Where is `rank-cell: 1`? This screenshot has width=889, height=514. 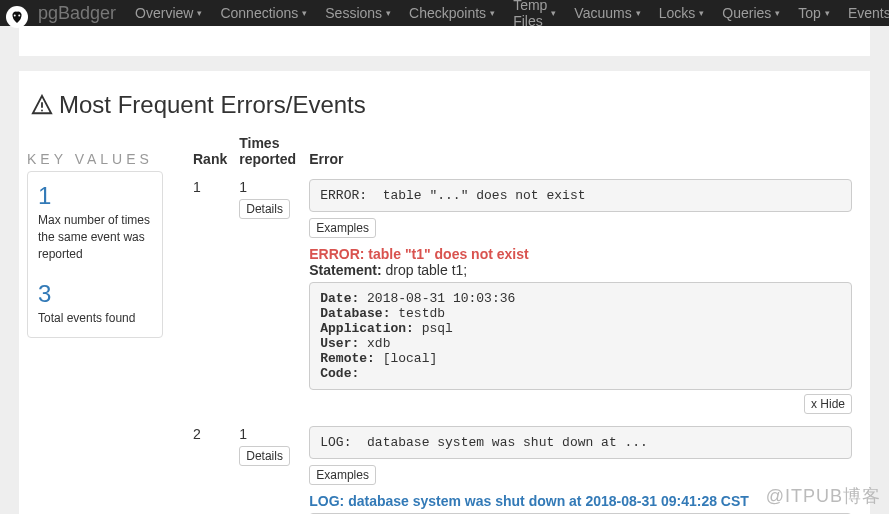 rank-cell: 1 is located at coordinates (210, 296).